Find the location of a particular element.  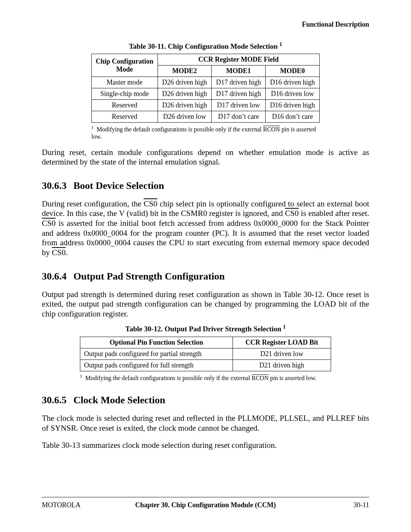

table1-cell: Single-chip mode is located at coordinates (125, 94).